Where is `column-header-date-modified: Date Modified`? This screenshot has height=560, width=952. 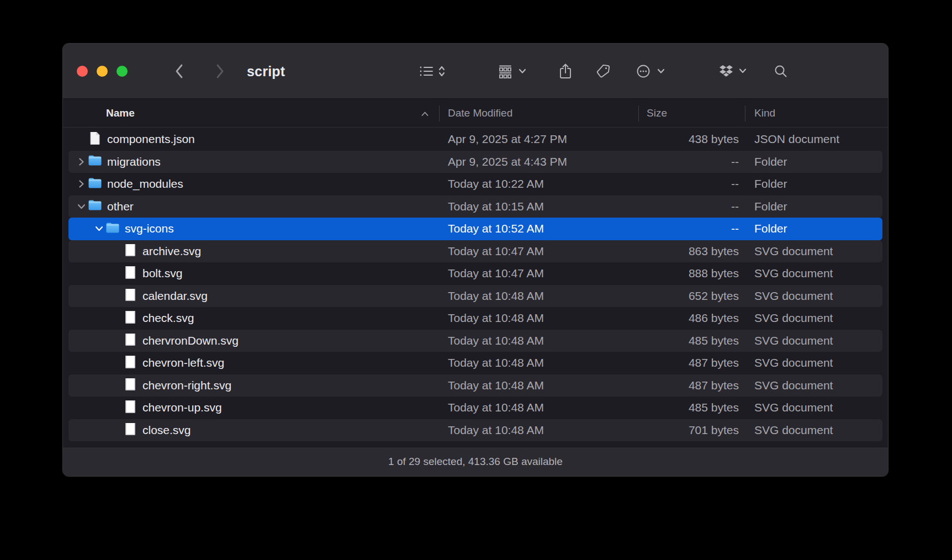
column-header-date-modified: Date Modified is located at coordinates (539, 113).